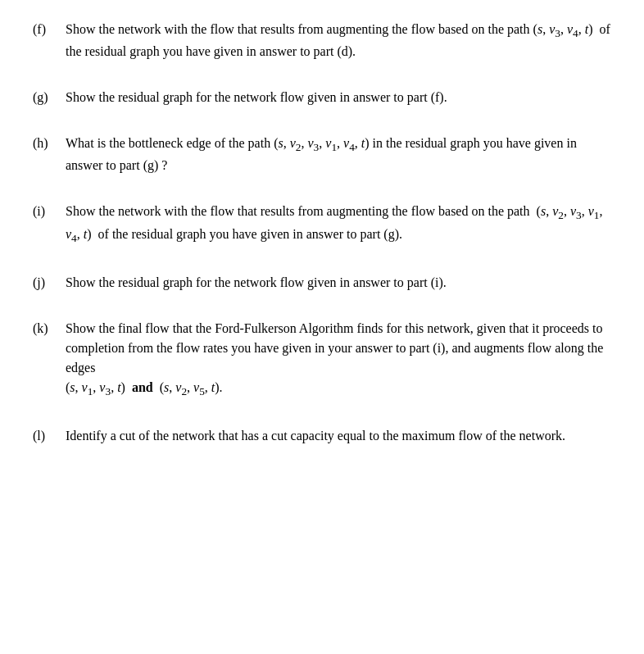 Image resolution: width=644 pixels, height=654 pixels. What do you see at coordinates (49, 436) in the screenshot?
I see `label-l: (l)` at bounding box center [49, 436].